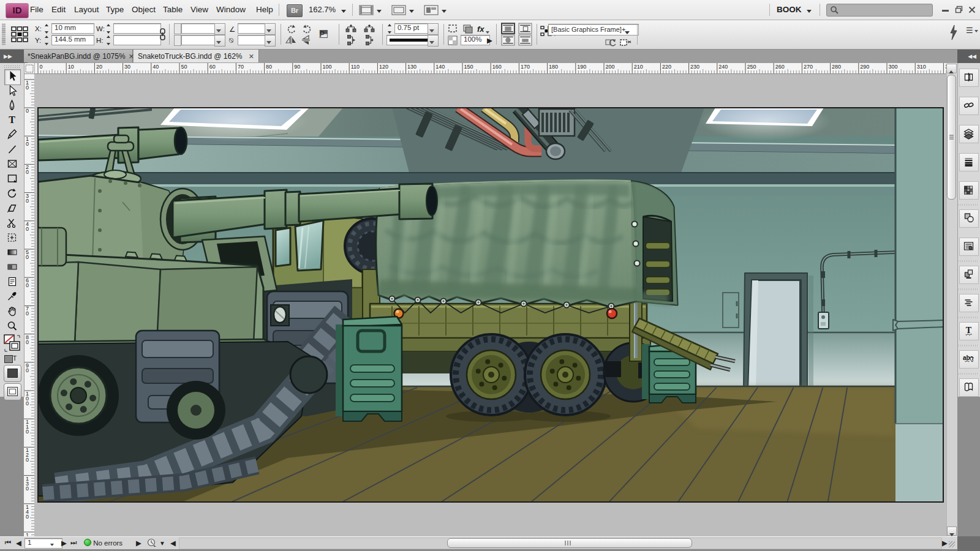 Image resolution: width=980 pixels, height=551 pixels. Describe the element at coordinates (695, 67) in the screenshot. I see `svg-text: 230` at that location.